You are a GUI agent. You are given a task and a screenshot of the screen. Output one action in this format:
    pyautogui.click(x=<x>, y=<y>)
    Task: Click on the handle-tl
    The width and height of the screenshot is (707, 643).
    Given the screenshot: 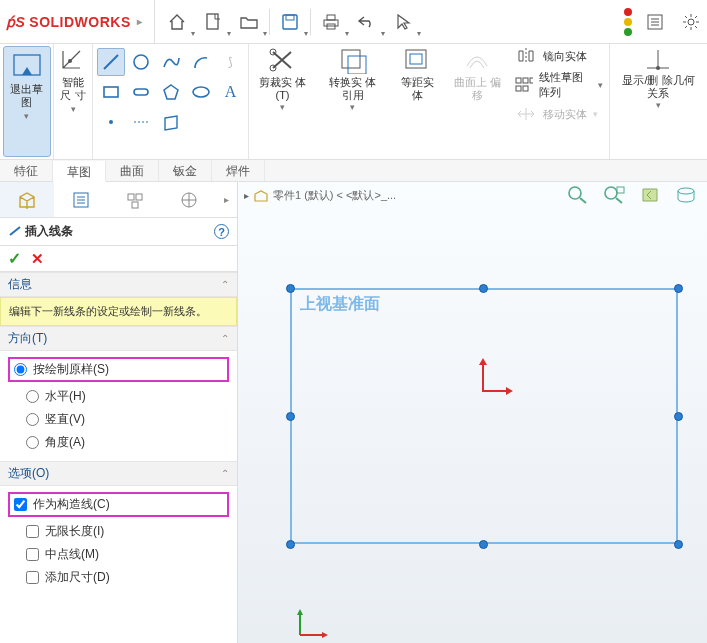 What is the action you would take?
    pyautogui.click(x=290, y=288)
    